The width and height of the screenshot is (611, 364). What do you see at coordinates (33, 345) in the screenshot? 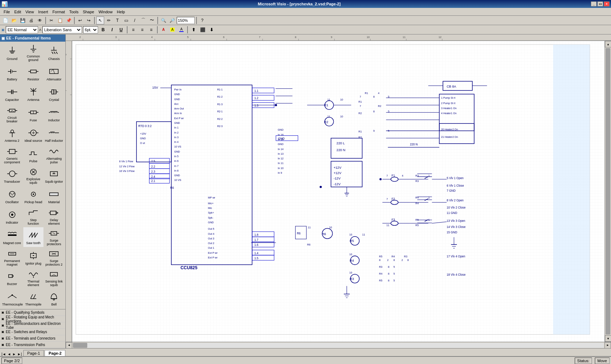
I see `cat-transmission: ▣ EE - Transmission Paths` at bounding box center [33, 345].